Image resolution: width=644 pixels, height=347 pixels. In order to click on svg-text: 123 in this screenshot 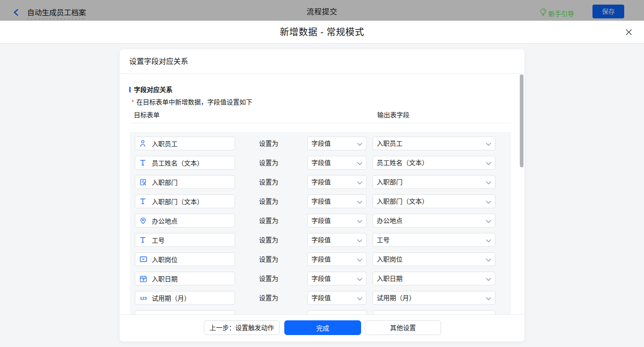, I will do `click(144, 298)`.